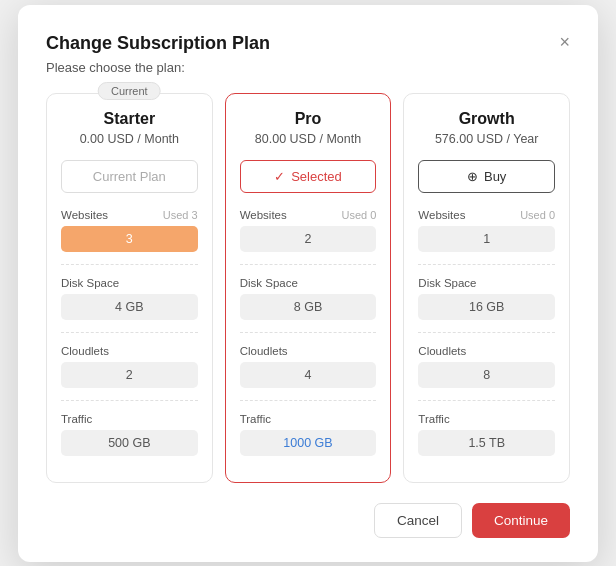  Describe the element at coordinates (308, 176) in the screenshot. I see `plan-action-pro: ✓ Selected` at that location.